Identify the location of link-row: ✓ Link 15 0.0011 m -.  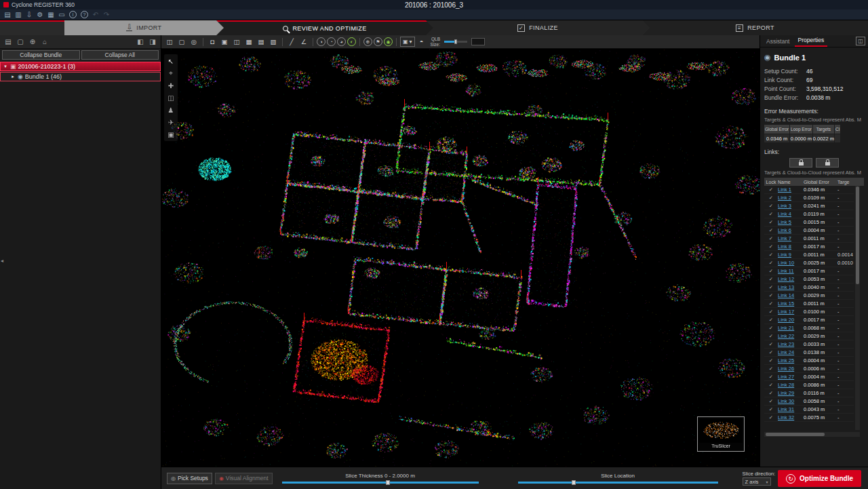
(809, 304).